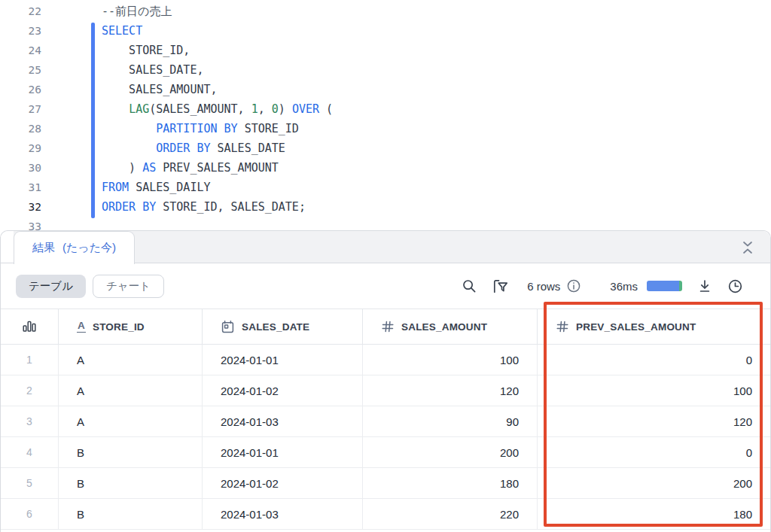 Image resolution: width=771 pixels, height=532 pixels. I want to click on row-number: 4, so click(30, 452).